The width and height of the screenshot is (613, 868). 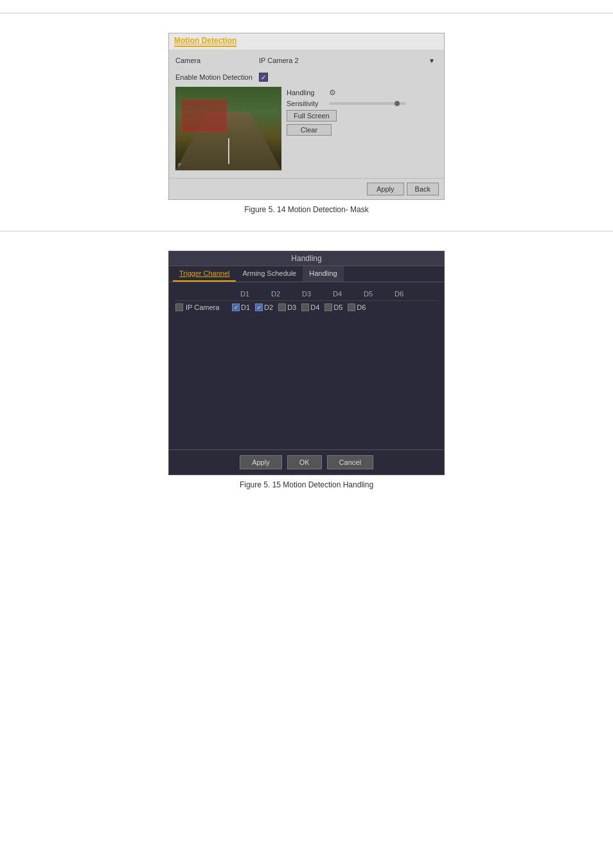 I want to click on camera-value: IP Camera 2 ▼, so click(x=348, y=60).